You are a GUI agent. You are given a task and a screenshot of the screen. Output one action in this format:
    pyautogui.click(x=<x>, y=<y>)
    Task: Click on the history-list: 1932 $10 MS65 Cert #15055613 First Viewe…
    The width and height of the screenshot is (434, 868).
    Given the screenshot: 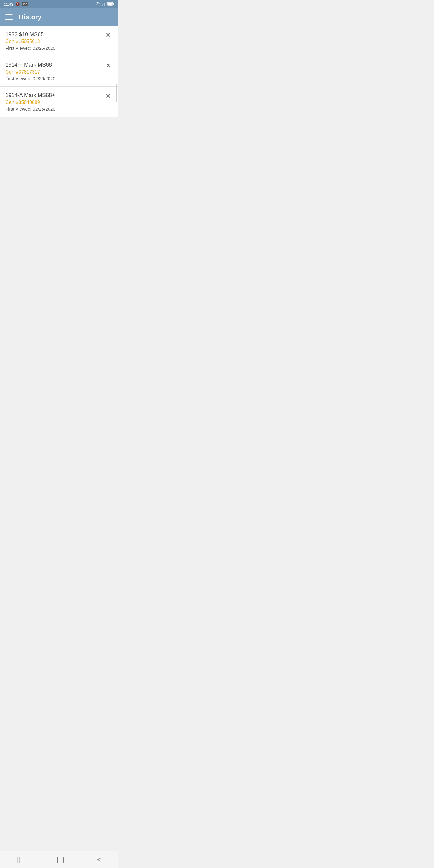 What is the action you would take?
    pyautogui.click(x=59, y=71)
    